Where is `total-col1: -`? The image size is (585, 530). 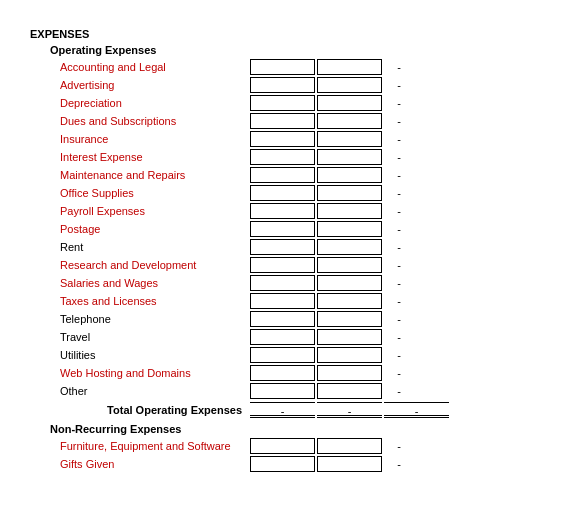 total-col1: - is located at coordinates (282, 410).